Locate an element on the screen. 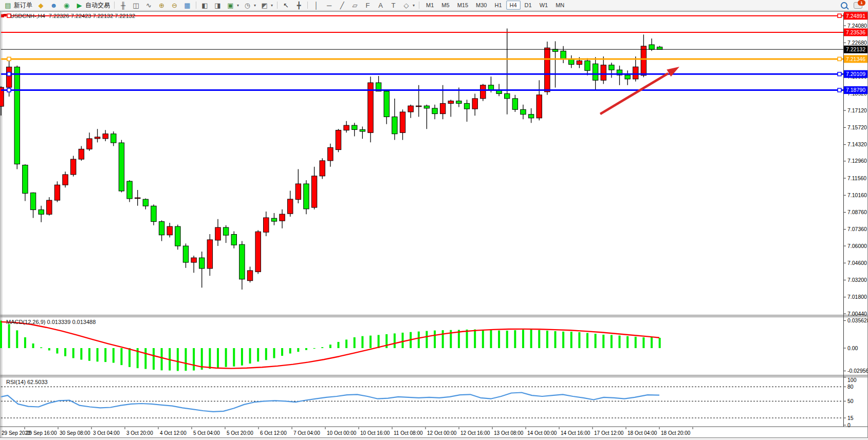  bar-chart-icon: ╫ is located at coordinates (123, 5).